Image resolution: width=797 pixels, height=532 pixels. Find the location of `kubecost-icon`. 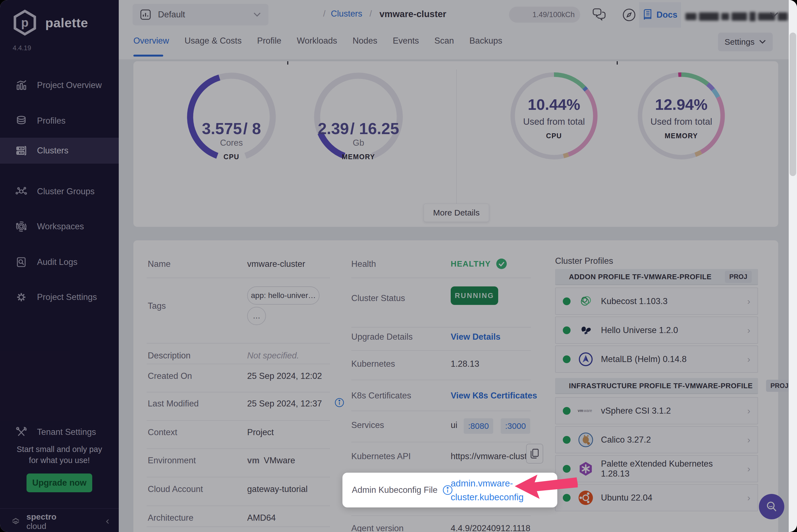

kubecost-icon is located at coordinates (586, 301).